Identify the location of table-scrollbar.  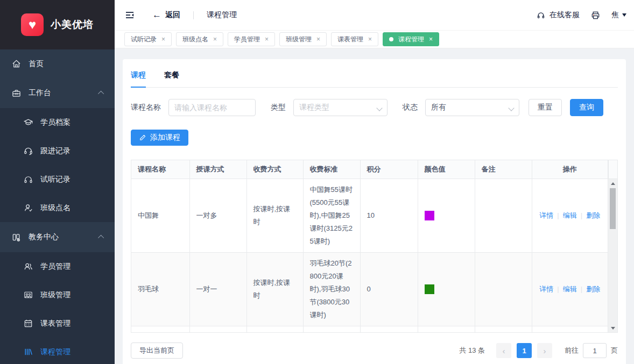
(612, 256).